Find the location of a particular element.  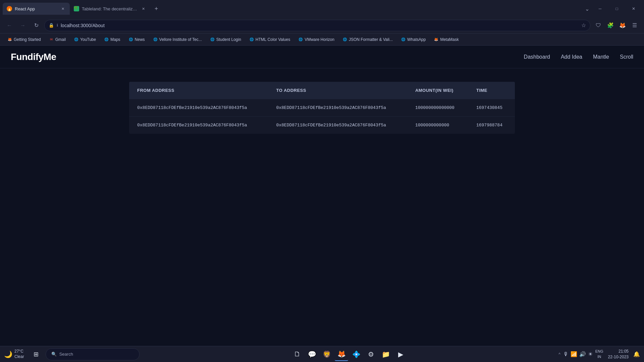

bookmark-vellore: 🌐 Vellore Institute of Tec... is located at coordinates (177, 40).